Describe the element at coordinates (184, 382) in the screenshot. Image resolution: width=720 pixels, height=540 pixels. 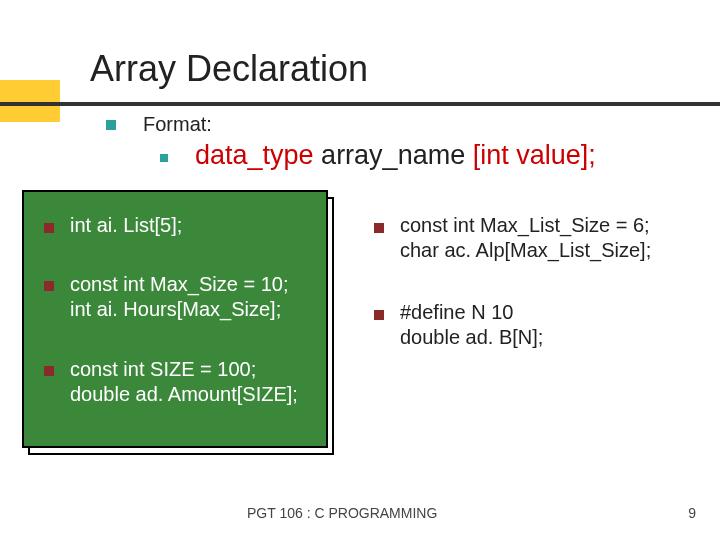
I see `code-item: const int SIZE = 100; double ad. Amount[…` at that location.